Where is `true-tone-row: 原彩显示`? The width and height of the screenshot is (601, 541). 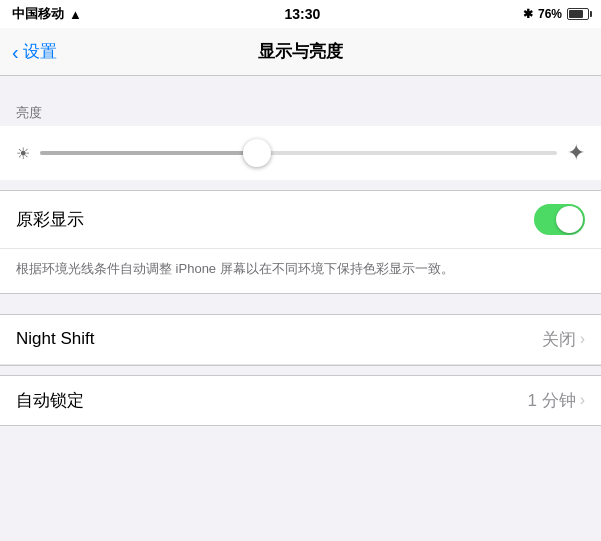
true-tone-row: 原彩显示 is located at coordinates (300, 220).